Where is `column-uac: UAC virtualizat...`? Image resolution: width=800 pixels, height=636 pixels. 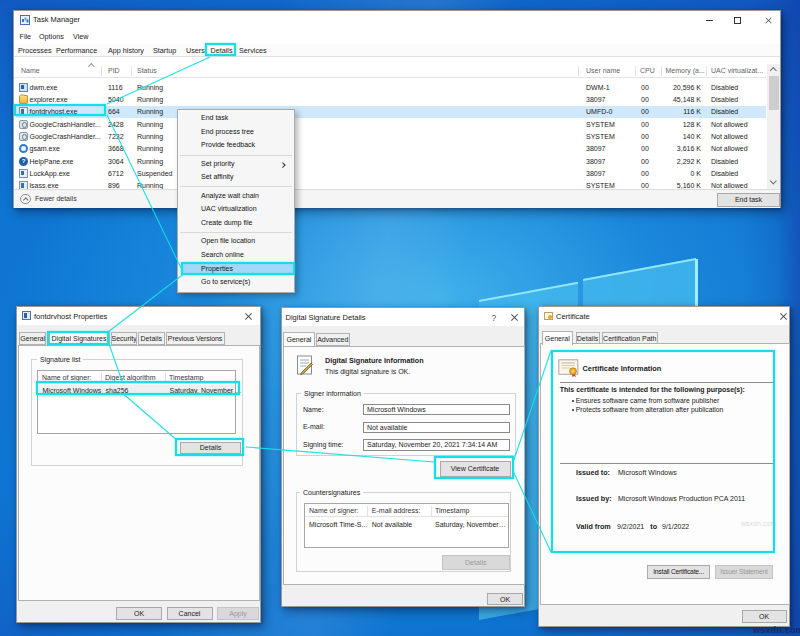
column-uac: UAC virtualizat... is located at coordinates (737, 71).